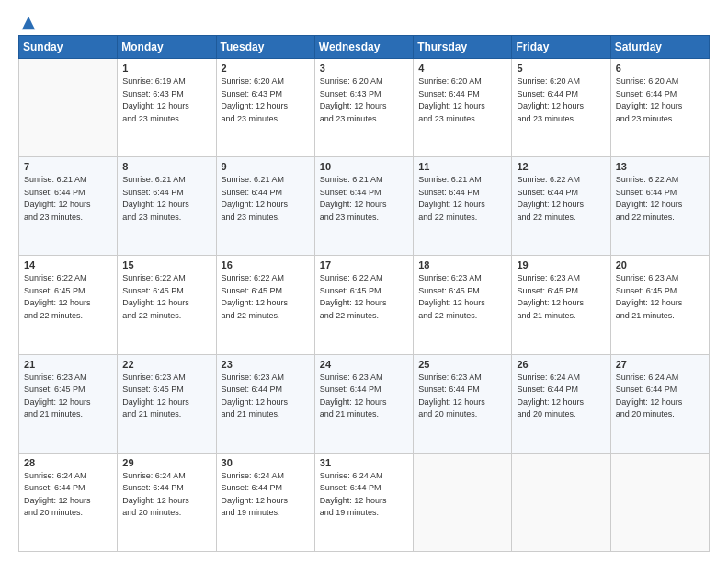 The image size is (728, 563). Describe the element at coordinates (660, 48) in the screenshot. I see `calendar-day-header: Saturday` at that location.